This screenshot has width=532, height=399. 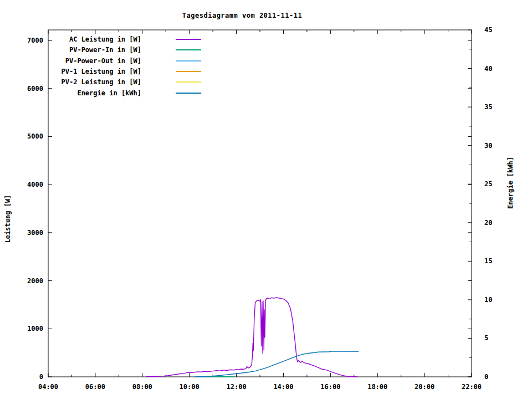 What do you see at coordinates (188, 82) in the screenshot?
I see `legend-line-sample-pv2` at bounding box center [188, 82].